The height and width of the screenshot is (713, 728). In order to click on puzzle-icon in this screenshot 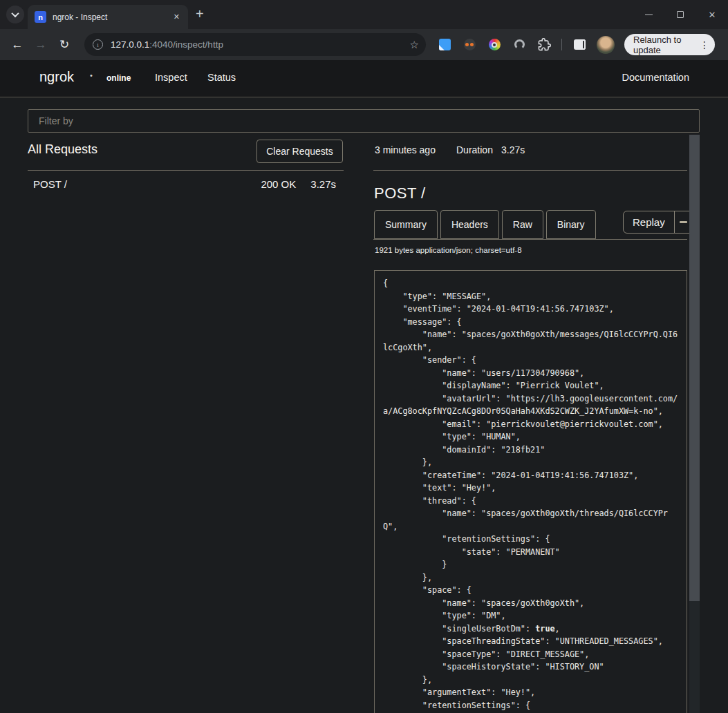, I will do `click(545, 44)`.